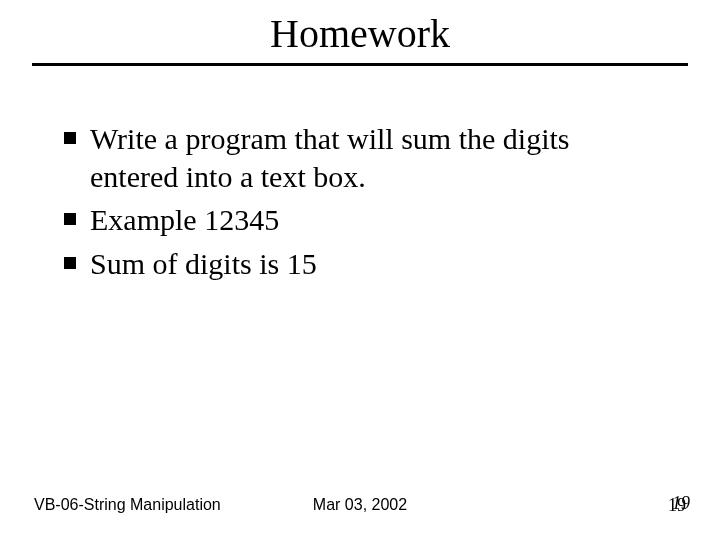 The image size is (720, 540). What do you see at coordinates (360, 505) in the screenshot?
I see `footer: VB-06-String Manipulation Mar 03, 2002 1…` at bounding box center [360, 505].